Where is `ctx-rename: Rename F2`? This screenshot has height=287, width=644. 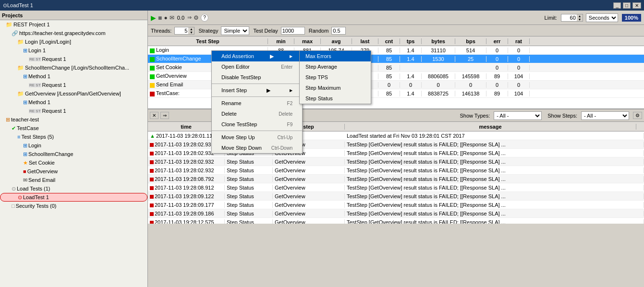 ctx-rename: Rename F2 is located at coordinates (257, 103).